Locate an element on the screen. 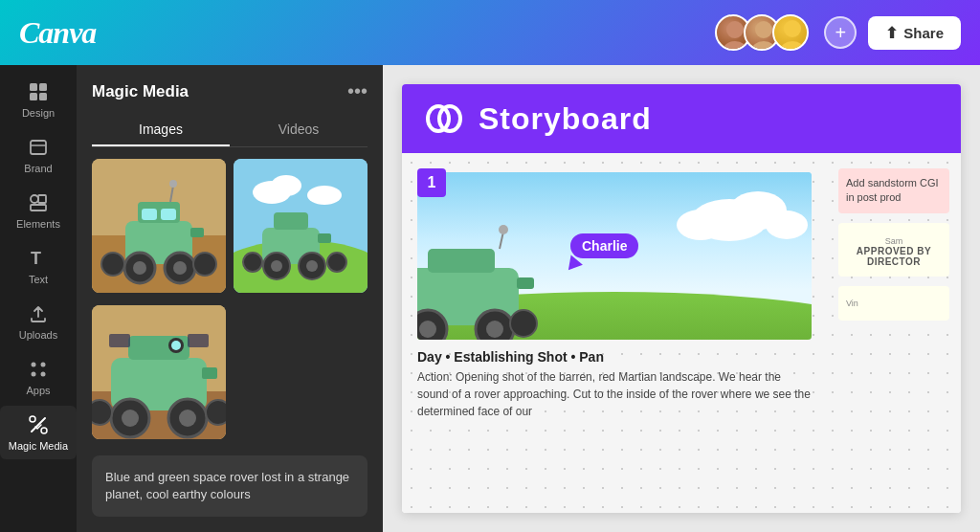 The height and width of the screenshot is (532, 980). sticky-note-1: Add sandstorm CGI in post prod is located at coordinates (894, 191).